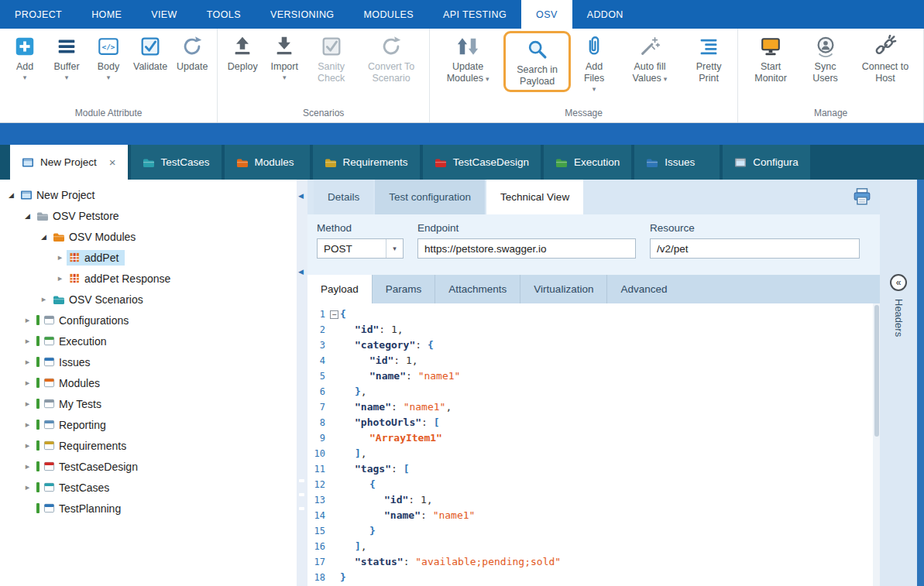  I want to click on tab-modules: Modules, so click(267, 163).